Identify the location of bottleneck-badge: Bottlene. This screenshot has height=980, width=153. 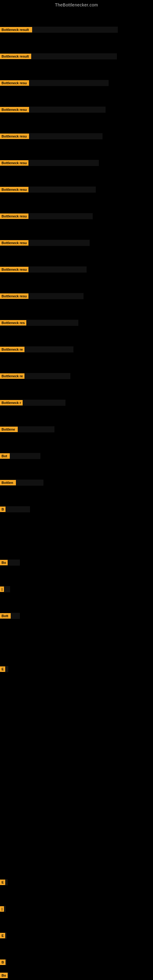
(9, 429).